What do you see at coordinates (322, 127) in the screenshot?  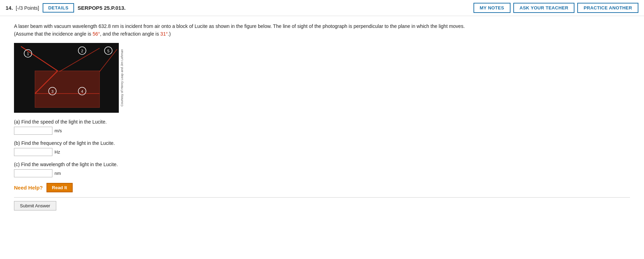 I see `part-a-section: (a) Find the speed of the light in the L…` at bounding box center [322, 127].